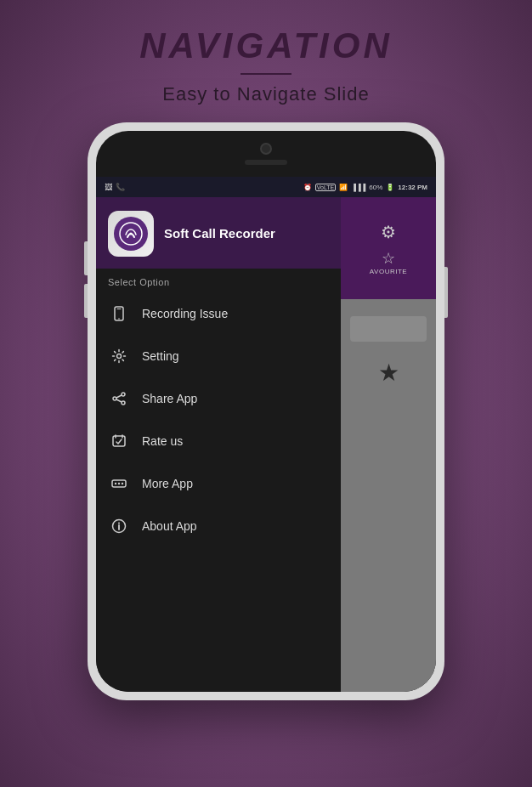  I want to click on signal-bars: ▐▐▐, so click(359, 187).